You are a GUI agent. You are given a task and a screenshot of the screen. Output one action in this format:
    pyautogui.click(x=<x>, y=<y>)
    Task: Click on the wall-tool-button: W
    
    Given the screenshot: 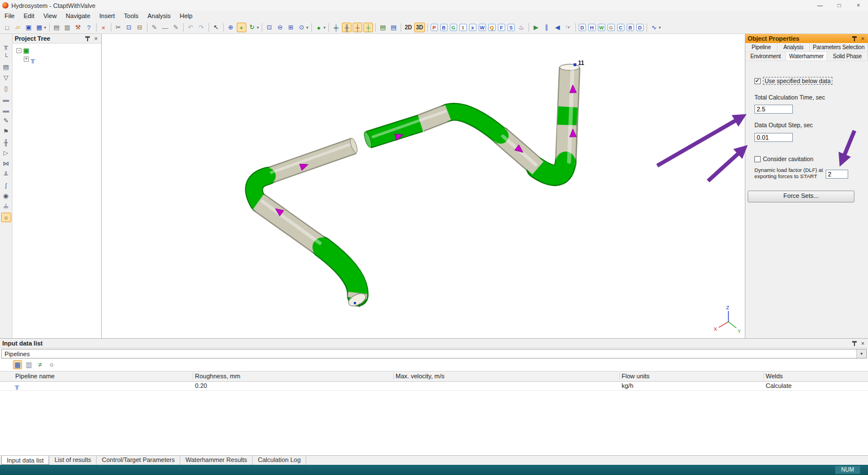 What is the action you would take?
    pyautogui.click(x=601, y=27)
    